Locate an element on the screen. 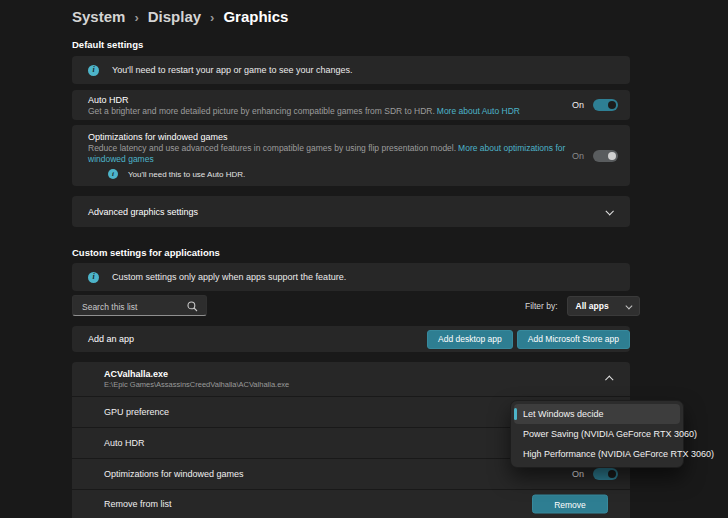  gpu-option-power-saving: Power Saving (NVIDIA GeForce RTX 3060) is located at coordinates (597, 434).